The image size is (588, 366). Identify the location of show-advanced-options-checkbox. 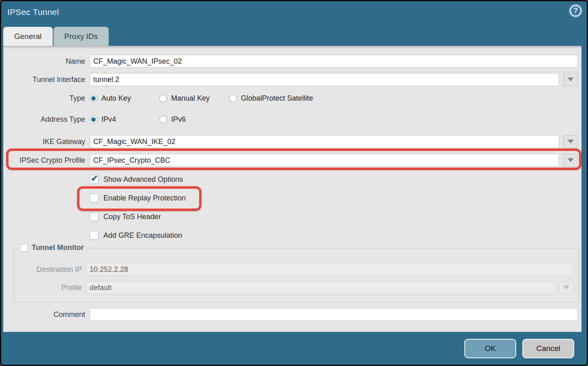
(94, 179).